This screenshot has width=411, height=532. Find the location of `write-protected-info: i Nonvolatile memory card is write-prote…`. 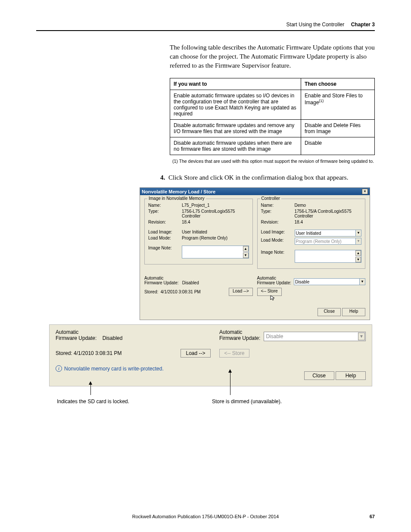

write-protected-info: i Nonvolatile memory card is write-prote… is located at coordinates (133, 369).